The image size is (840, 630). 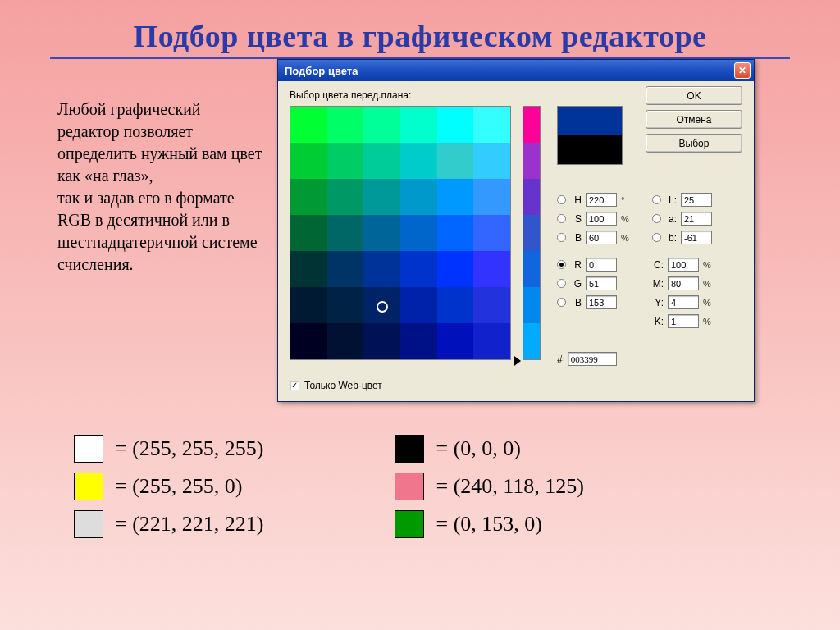 I want to click on checkbox-web-only, so click(x=294, y=386).